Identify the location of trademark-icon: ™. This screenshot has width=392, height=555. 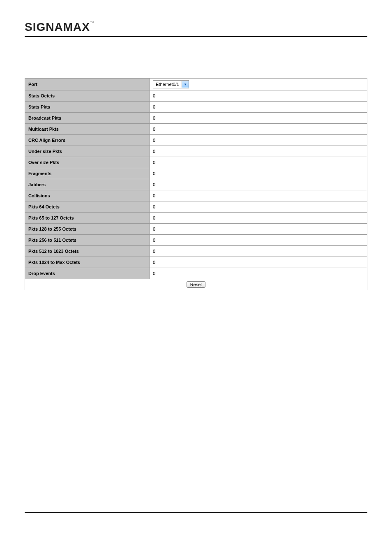
(92, 23).